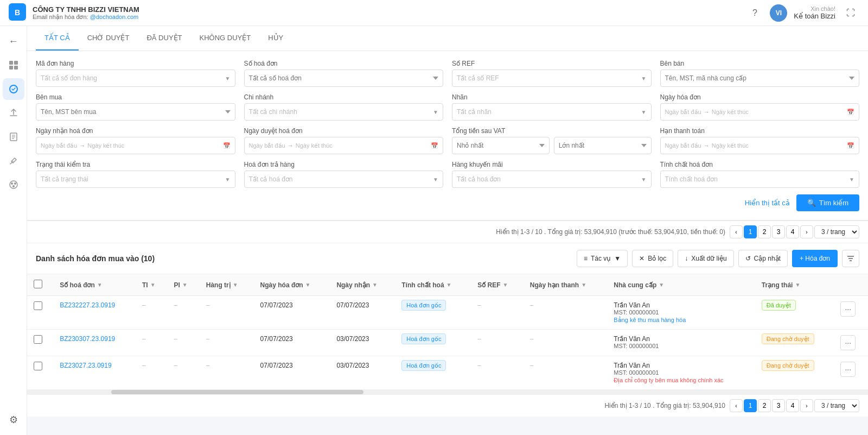  What do you see at coordinates (815, 9) in the screenshot?
I see `greeting: Xin chào!` at bounding box center [815, 9].